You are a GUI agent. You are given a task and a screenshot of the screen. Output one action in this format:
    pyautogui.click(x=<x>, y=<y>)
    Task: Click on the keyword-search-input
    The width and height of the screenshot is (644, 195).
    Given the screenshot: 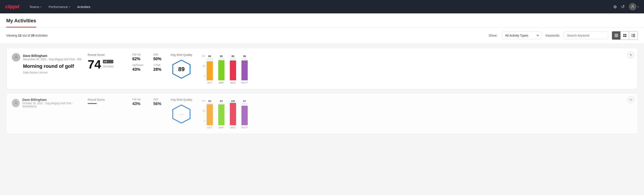 What is the action you would take?
    pyautogui.click(x=586, y=36)
    